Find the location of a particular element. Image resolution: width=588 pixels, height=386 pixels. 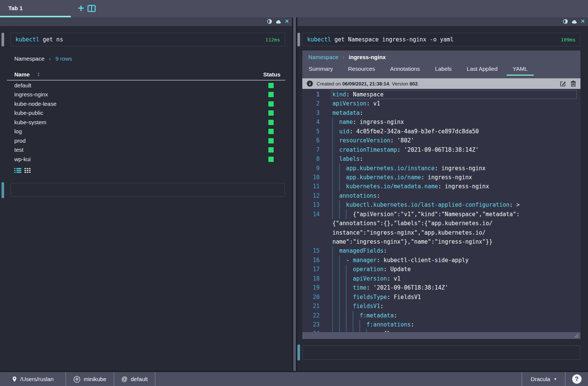

table-row: kube-system is located at coordinates (146, 122).